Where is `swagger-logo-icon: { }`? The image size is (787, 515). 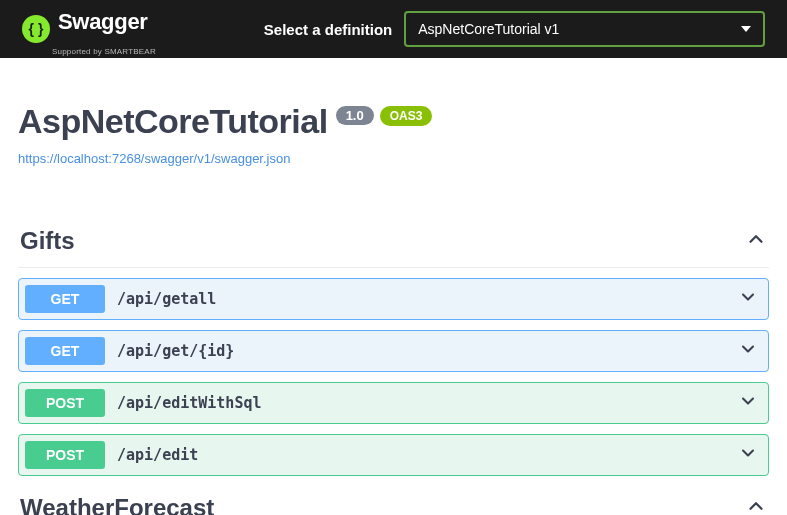
swagger-logo-icon: { } is located at coordinates (36, 29).